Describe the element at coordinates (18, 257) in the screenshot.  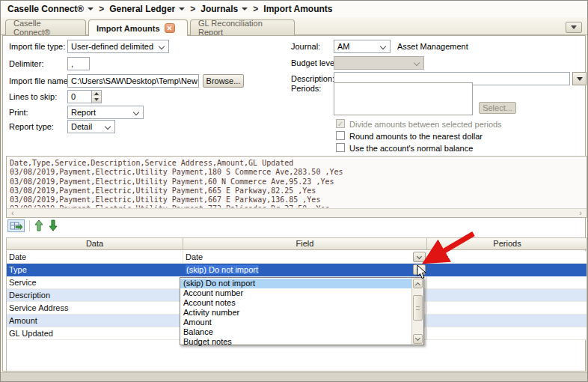
I see `data-cell: Date` at that location.